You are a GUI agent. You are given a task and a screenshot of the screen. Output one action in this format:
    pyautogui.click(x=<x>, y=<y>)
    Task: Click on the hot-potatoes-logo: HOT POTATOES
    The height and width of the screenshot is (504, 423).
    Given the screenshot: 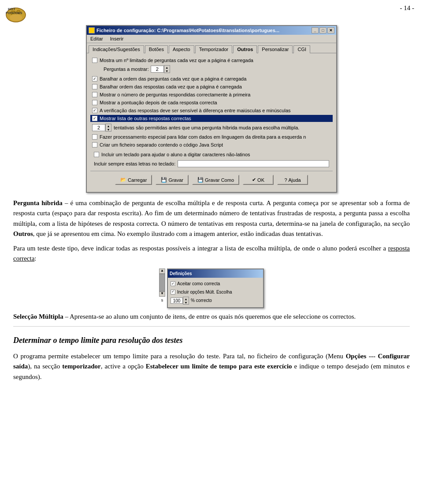 What is the action you would take?
    pyautogui.click(x=16, y=14)
    